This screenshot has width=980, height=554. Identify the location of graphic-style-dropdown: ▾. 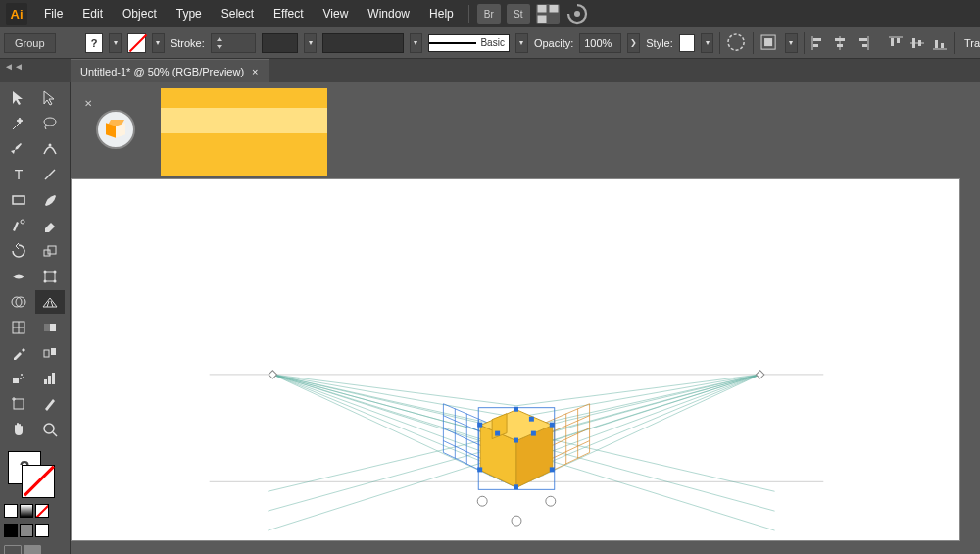
(708, 43).